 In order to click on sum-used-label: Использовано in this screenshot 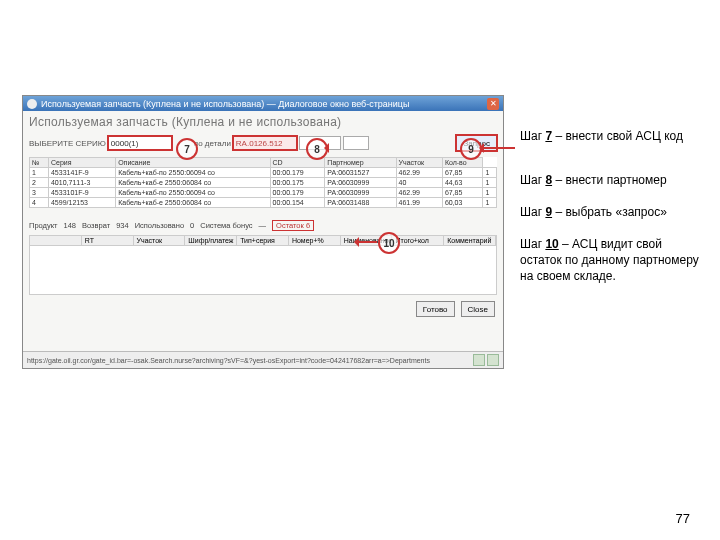, I will do `click(160, 226)`.